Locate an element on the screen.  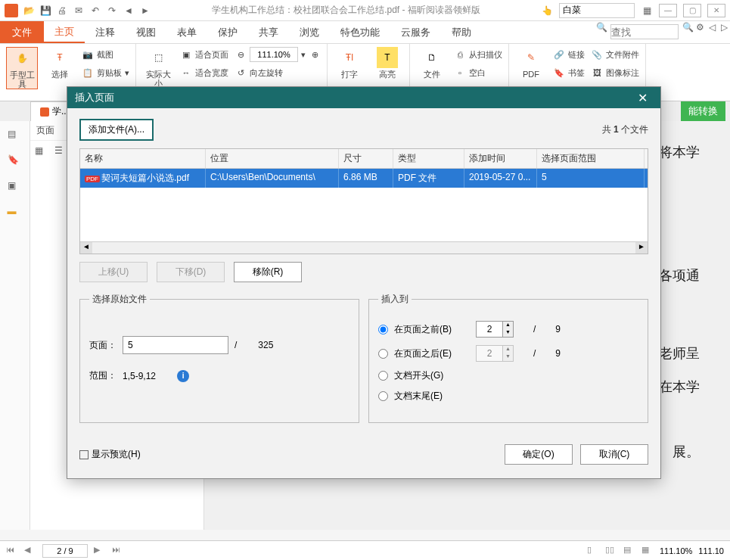
clipboard-button: 📋剪贴板 ▾ is located at coordinates (106, 73).